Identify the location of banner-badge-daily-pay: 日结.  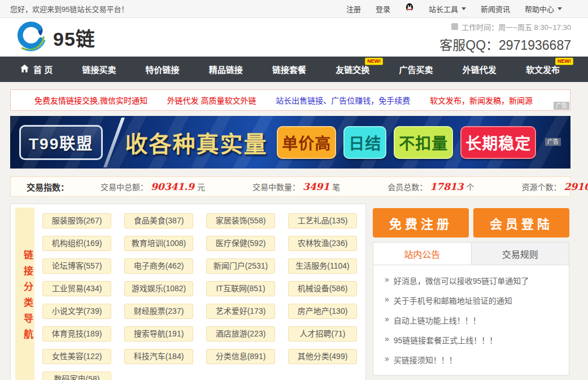
(365, 142).